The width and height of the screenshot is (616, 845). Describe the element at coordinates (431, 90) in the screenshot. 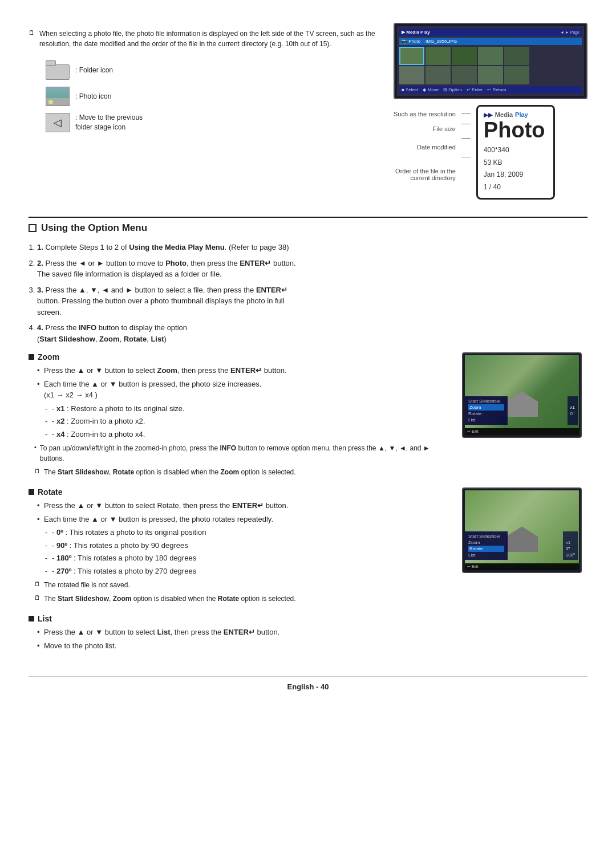

I see `move-label: ◆ Move` at that location.